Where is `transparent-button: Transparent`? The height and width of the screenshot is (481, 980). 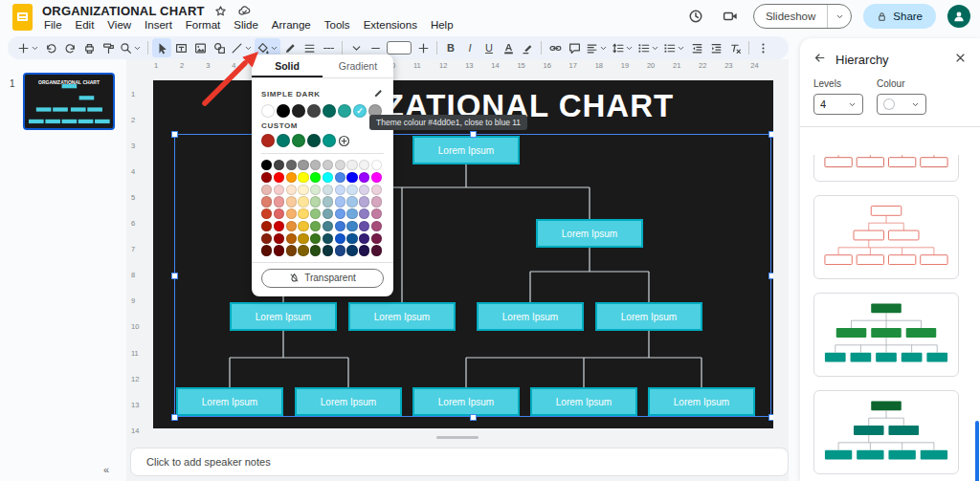 transparent-button: Transparent is located at coordinates (323, 278).